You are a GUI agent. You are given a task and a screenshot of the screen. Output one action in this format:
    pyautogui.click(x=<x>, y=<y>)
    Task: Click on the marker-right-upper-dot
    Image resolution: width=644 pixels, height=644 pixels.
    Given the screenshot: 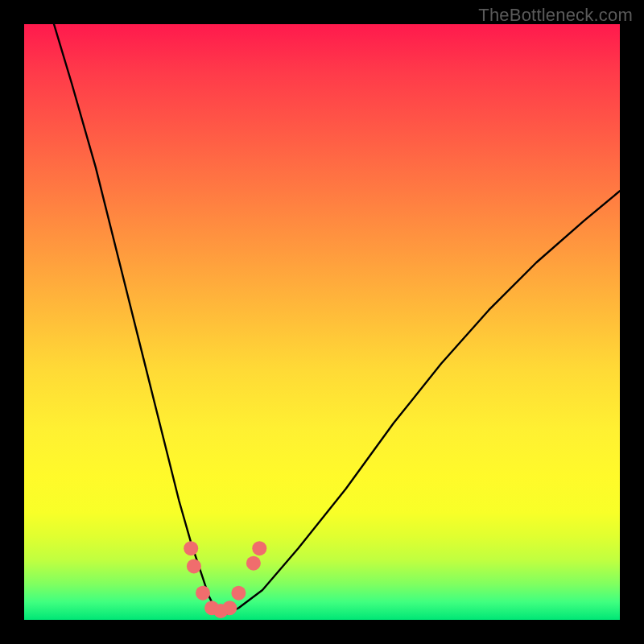 What is the action you would take?
    pyautogui.click(x=254, y=564)
    